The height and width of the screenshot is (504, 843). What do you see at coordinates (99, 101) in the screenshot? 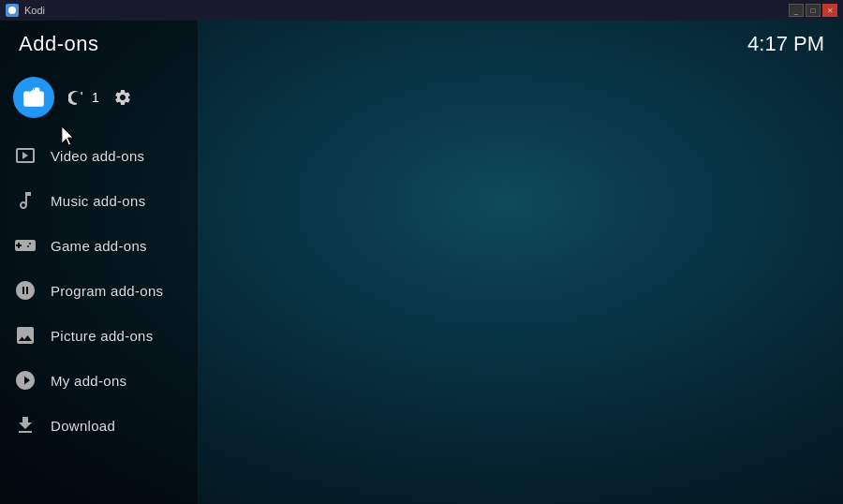
I see `sidebar-header: 1` at bounding box center [99, 101].